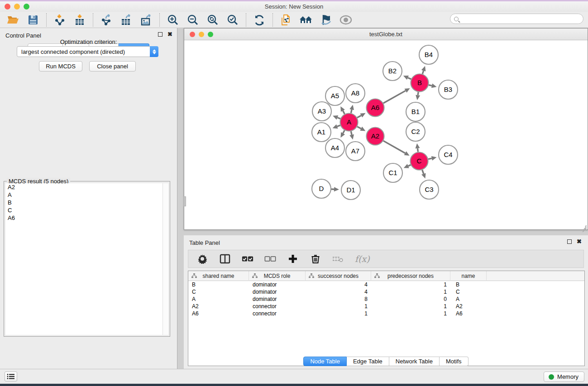 This screenshot has height=386, width=588. What do you see at coordinates (411, 276) in the screenshot?
I see `column-header-predecessor-nodes: predecessor nodes` at bounding box center [411, 276].